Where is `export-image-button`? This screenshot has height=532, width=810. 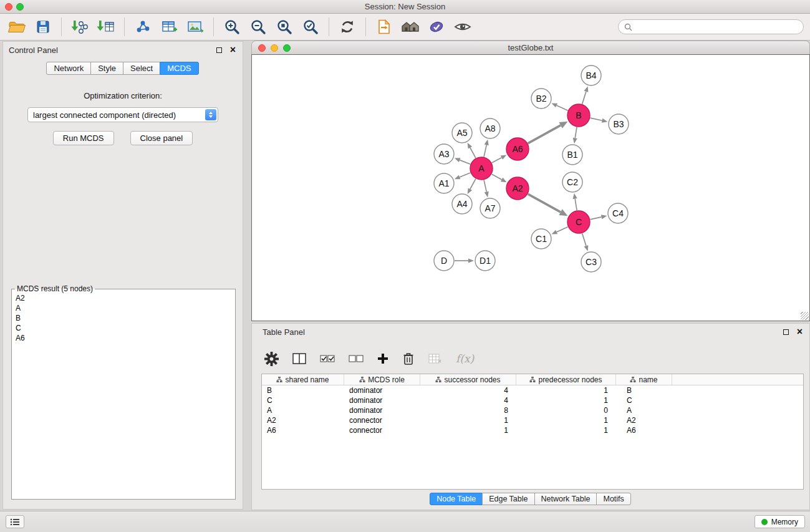
export-image-button is located at coordinates (195, 27).